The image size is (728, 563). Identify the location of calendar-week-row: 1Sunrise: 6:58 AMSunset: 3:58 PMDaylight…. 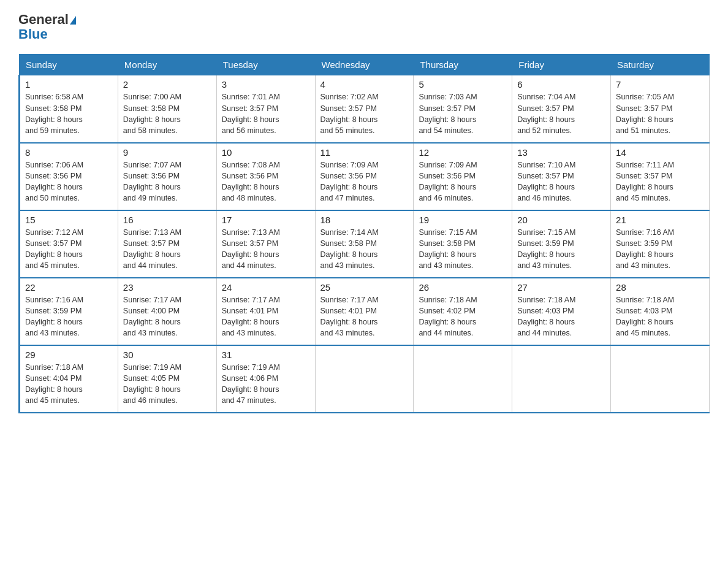
(365, 109).